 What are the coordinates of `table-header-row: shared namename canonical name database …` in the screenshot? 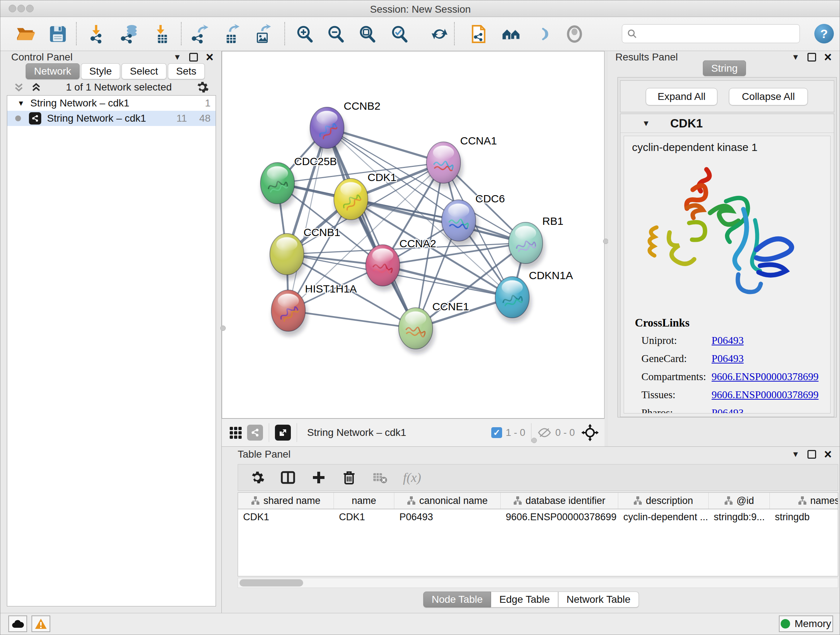 It's located at (538, 501).